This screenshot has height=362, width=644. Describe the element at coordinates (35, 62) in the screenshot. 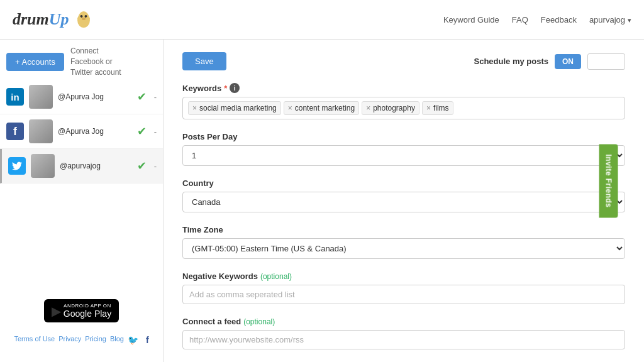

I see `add-accounts-button: + Accounts` at that location.